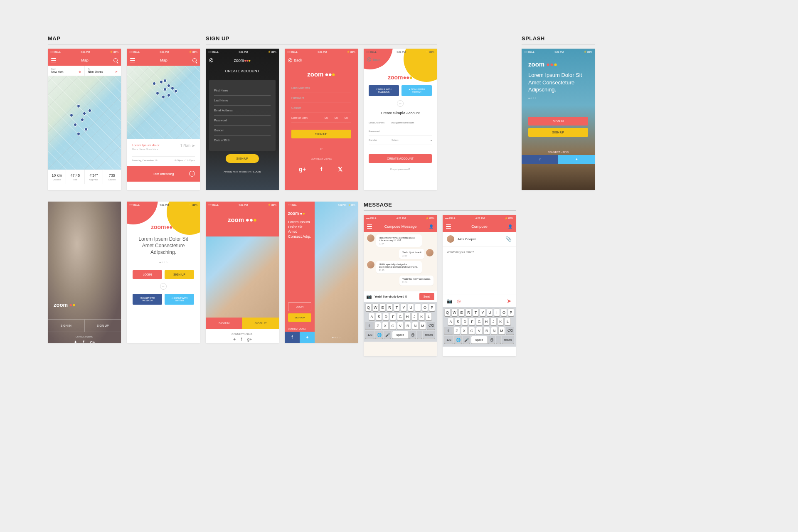  Describe the element at coordinates (163, 174) in the screenshot. I see `attend-button: I am Attending →` at that location.